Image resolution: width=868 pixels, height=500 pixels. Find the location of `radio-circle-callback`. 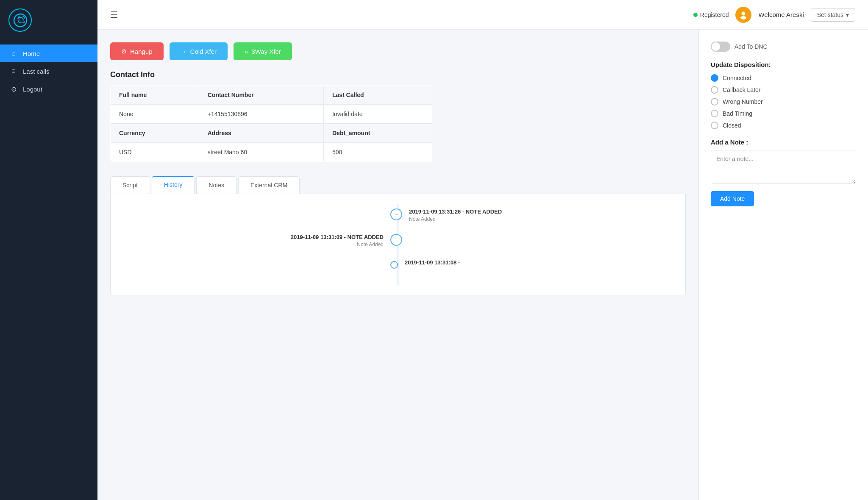

radio-circle-callback is located at coordinates (715, 90).